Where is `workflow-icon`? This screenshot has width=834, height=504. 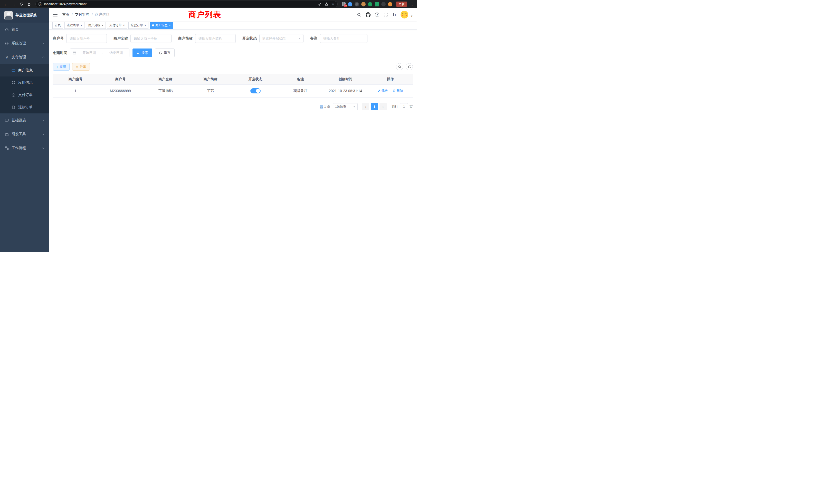 workflow-icon is located at coordinates (7, 148).